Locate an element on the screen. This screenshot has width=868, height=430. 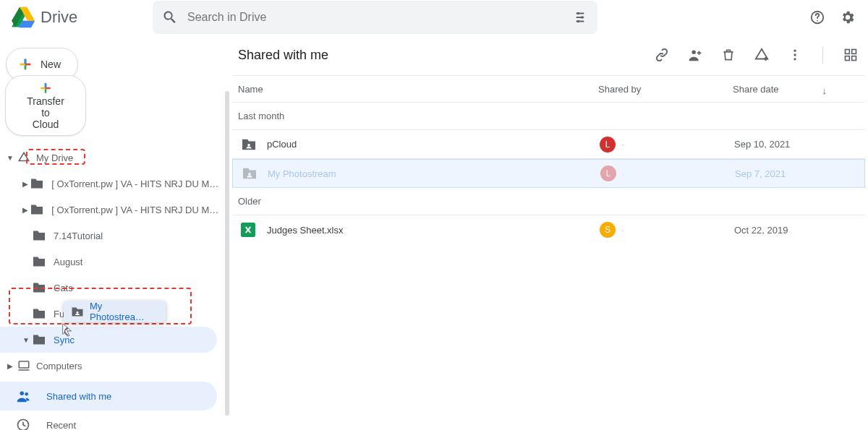
column-shared-by: Shared by is located at coordinates (665, 90).